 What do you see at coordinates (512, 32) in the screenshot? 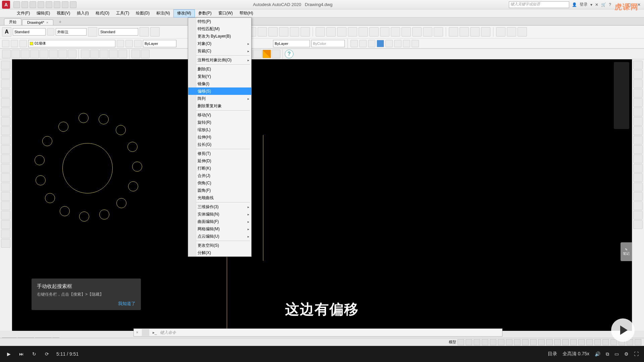
I see `dim-tedit-icon` at bounding box center [512, 32].